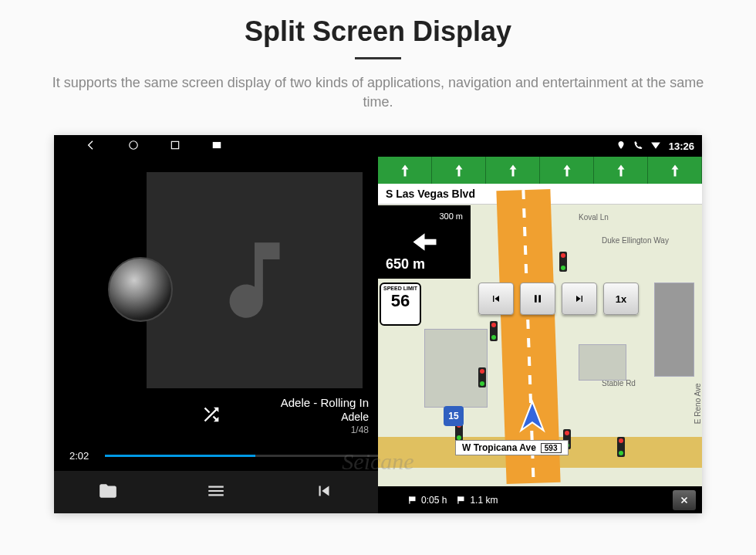  Describe the element at coordinates (684, 500) in the screenshot. I see `close-icon` at that location.